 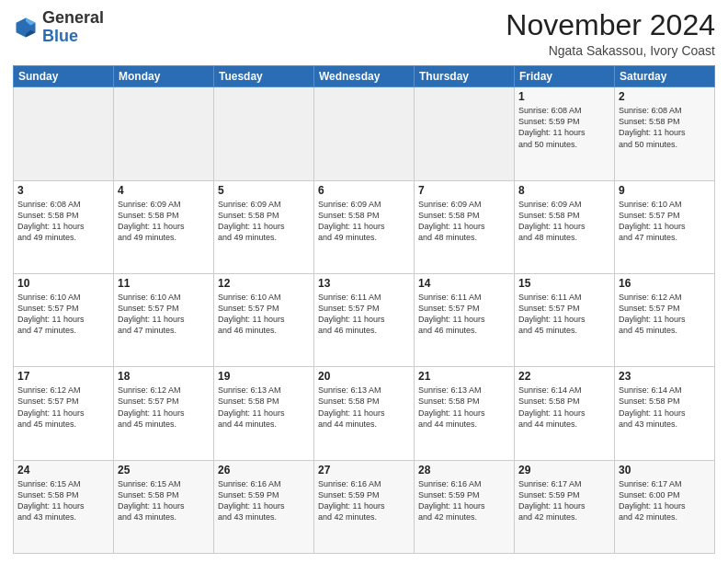 I want to click on day-info: Sunrise: 6:17 AM Sunset: 6:00 PM Dayligh…, so click(x=665, y=500).